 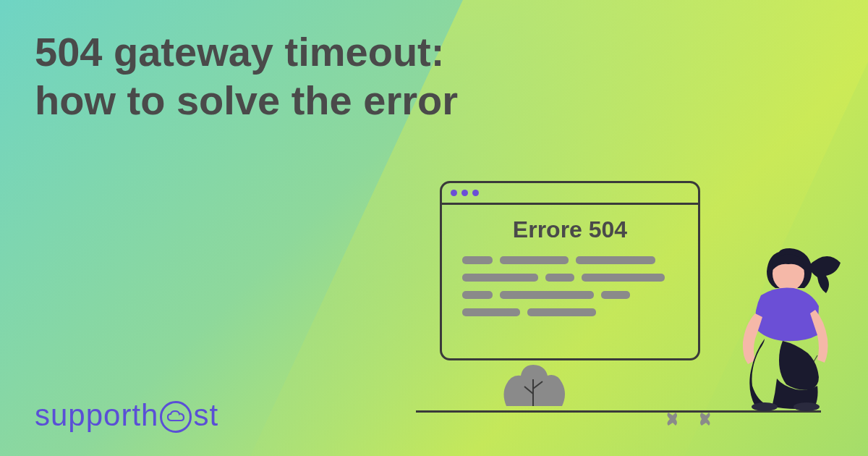 What do you see at coordinates (570, 287) in the screenshot?
I see `text-placeholder-lines` at bounding box center [570, 287].